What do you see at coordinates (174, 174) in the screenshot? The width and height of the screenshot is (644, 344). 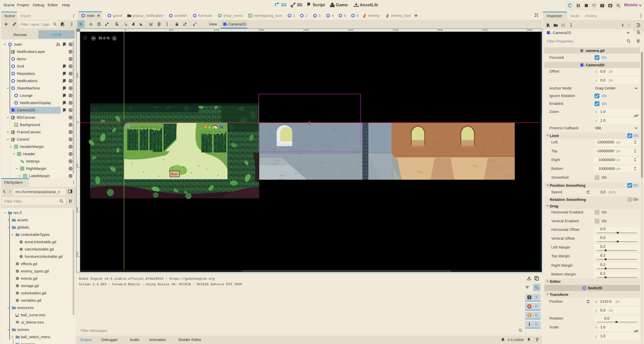 I see `svg-text: PLAY` at bounding box center [174, 174].